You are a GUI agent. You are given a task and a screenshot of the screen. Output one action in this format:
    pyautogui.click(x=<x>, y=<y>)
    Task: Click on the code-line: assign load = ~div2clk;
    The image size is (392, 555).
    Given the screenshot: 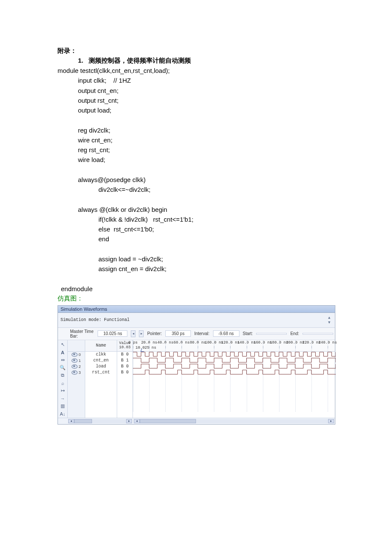 What is the action you would take?
    pyautogui.click(x=196, y=259)
    